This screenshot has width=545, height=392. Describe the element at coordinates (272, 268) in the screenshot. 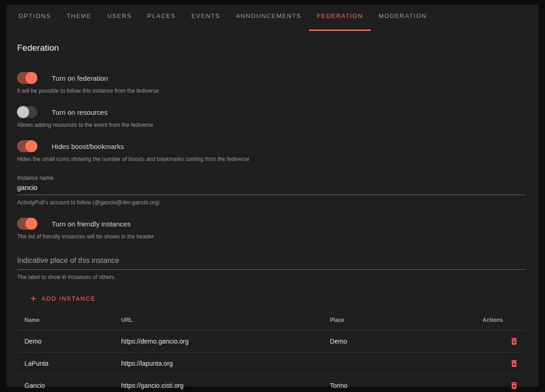

I see `instance-place-field-group: The label to show in instances of others` at that location.